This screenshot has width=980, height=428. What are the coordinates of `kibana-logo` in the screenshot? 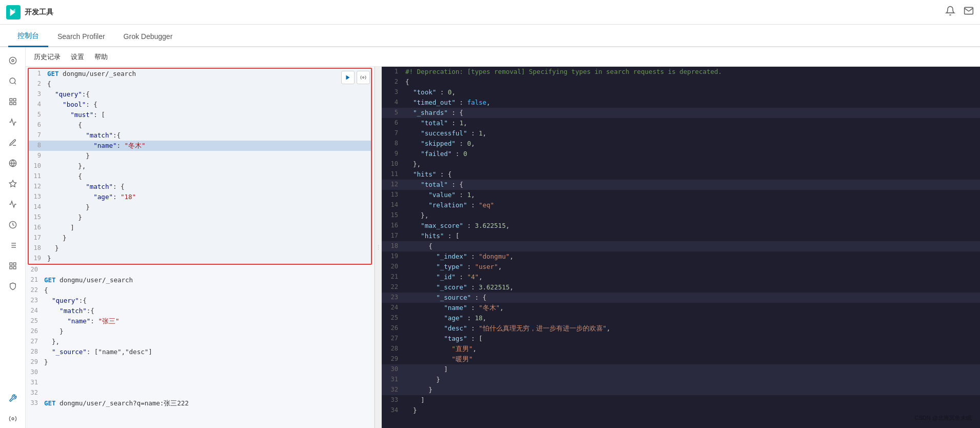 It's located at (13, 12).